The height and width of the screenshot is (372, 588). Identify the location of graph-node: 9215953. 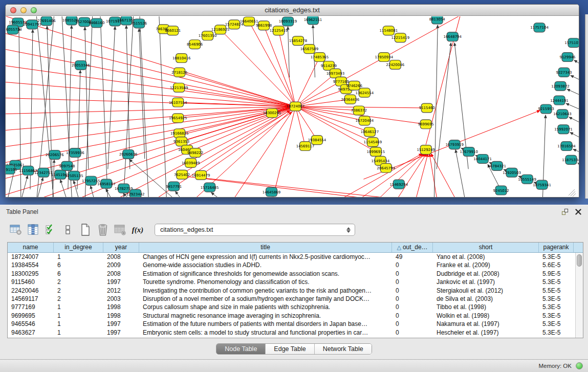
(546, 109).